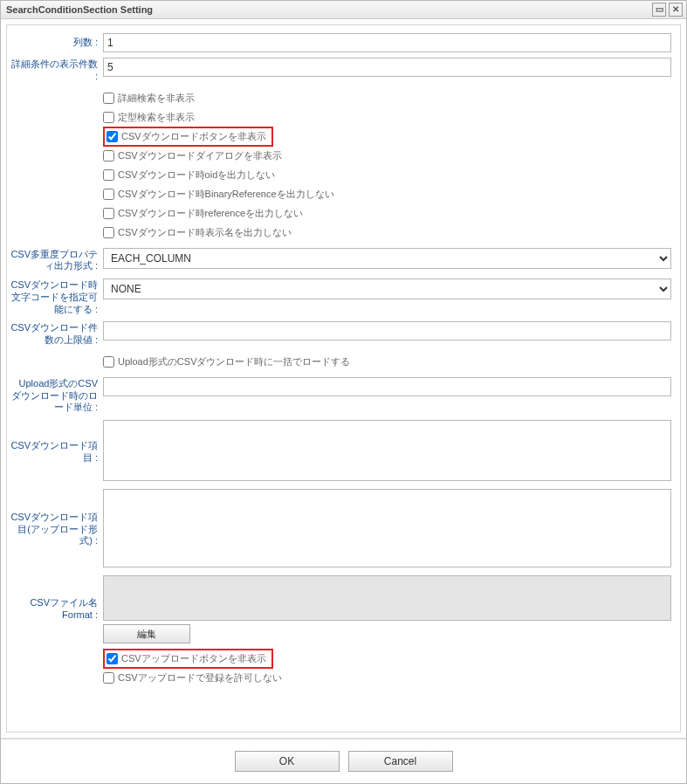  Describe the element at coordinates (388, 214) in the screenshot. I see `csv-no-ref-row: CSVダウンロード時referenceを出力しない` at that location.